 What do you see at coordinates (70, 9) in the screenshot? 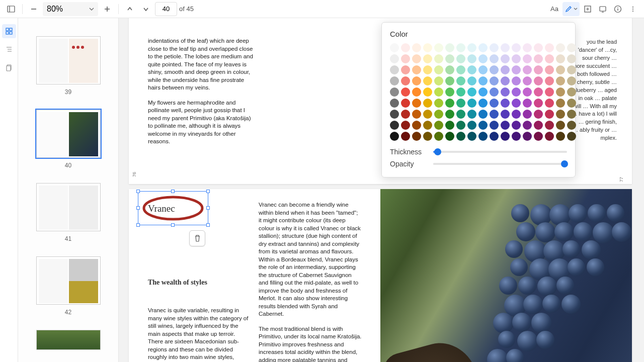
I see `zoom-select: 80%` at bounding box center [70, 9].